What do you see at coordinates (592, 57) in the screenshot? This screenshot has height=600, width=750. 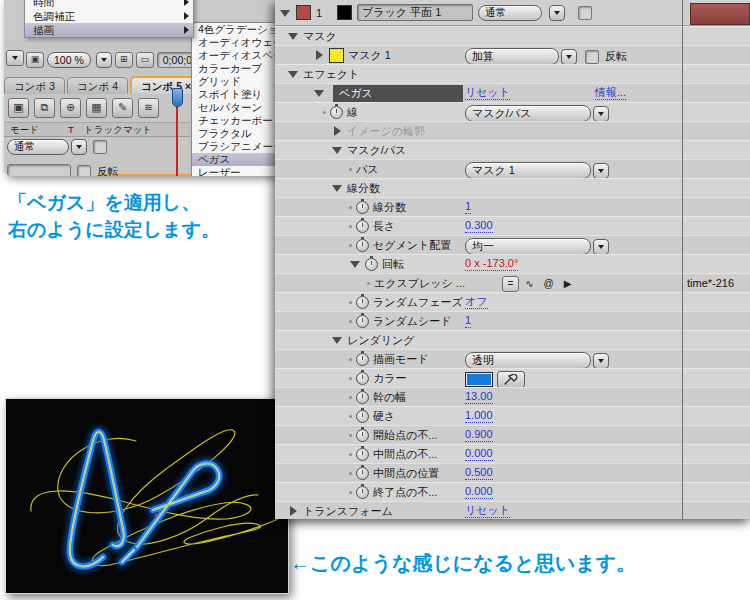 I see `invert-checkbox` at bounding box center [592, 57].